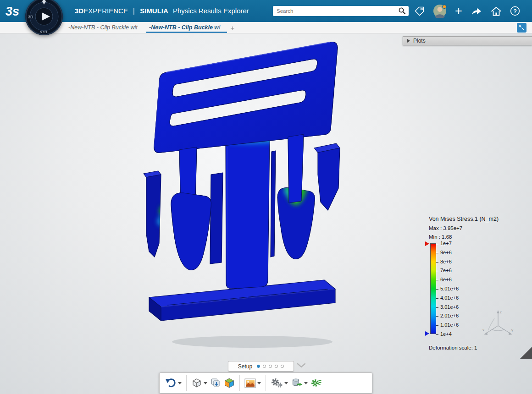 This screenshot has width=532, height=394. What do you see at coordinates (106, 27) in the screenshot?
I see `tab-document-1: -New-NTB - Clip Buckle wit` at bounding box center [106, 27].